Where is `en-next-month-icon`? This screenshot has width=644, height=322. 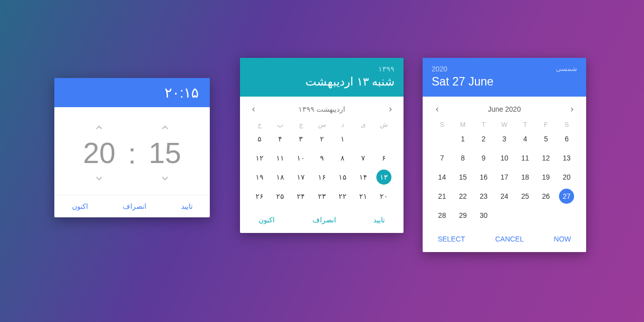 en-next-month-icon is located at coordinates (572, 109).